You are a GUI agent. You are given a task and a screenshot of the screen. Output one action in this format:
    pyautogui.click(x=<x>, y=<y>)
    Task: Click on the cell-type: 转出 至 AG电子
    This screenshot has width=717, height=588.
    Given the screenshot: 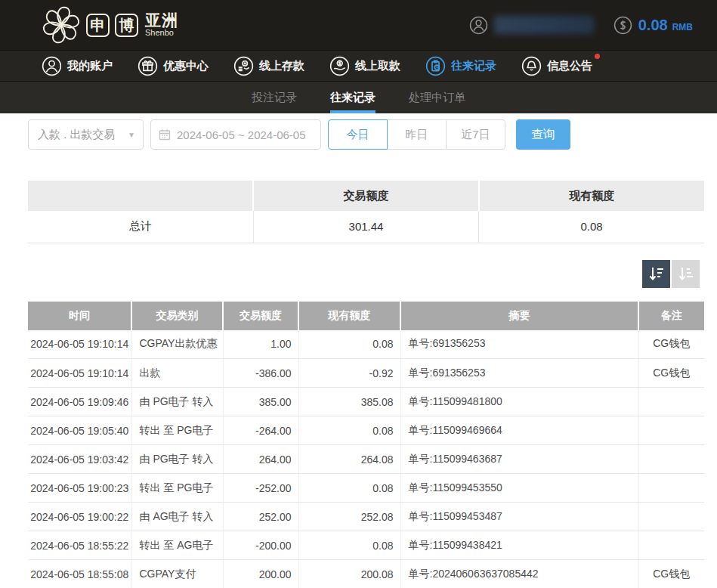 What is the action you would take?
    pyautogui.click(x=177, y=546)
    